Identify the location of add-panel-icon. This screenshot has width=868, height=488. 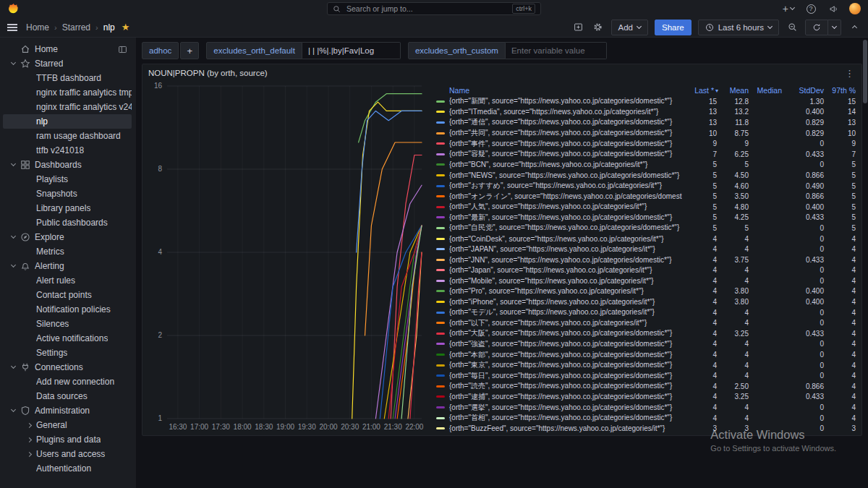
(579, 27).